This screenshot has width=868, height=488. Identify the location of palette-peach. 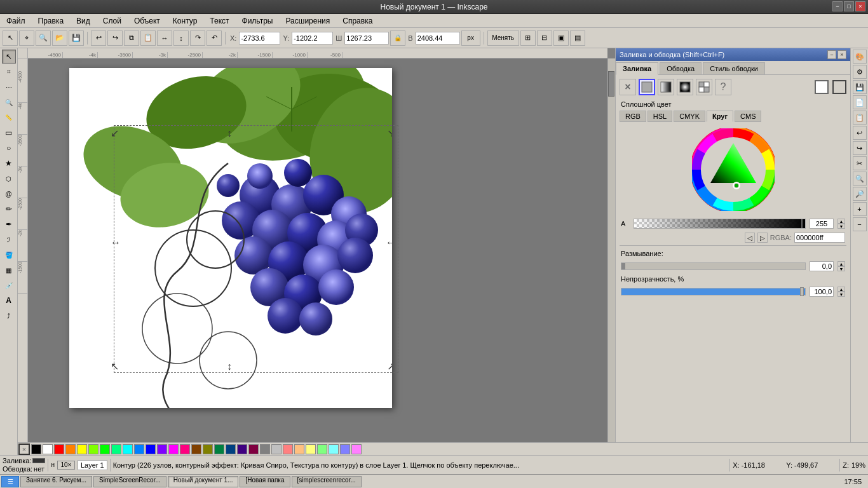
(299, 449).